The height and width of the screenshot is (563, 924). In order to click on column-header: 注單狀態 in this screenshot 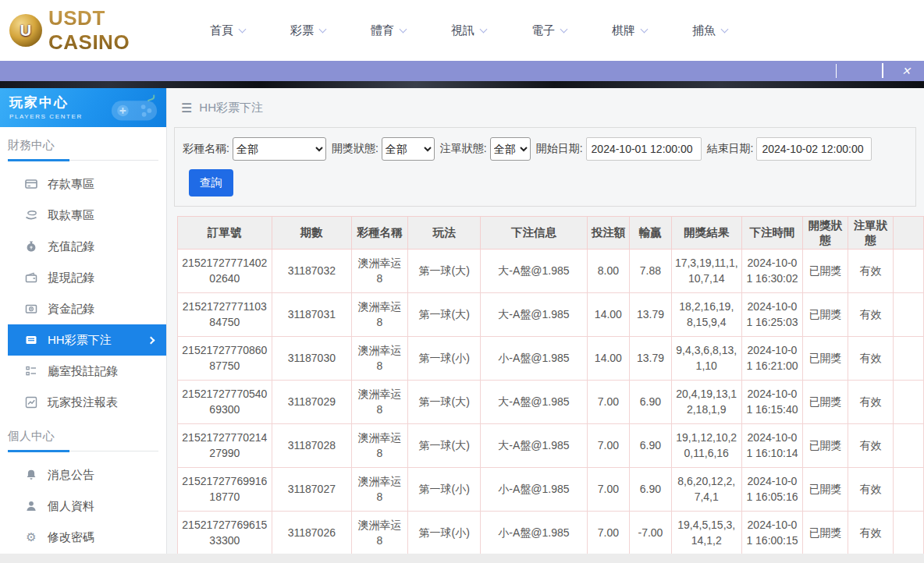, I will do `click(870, 233)`.